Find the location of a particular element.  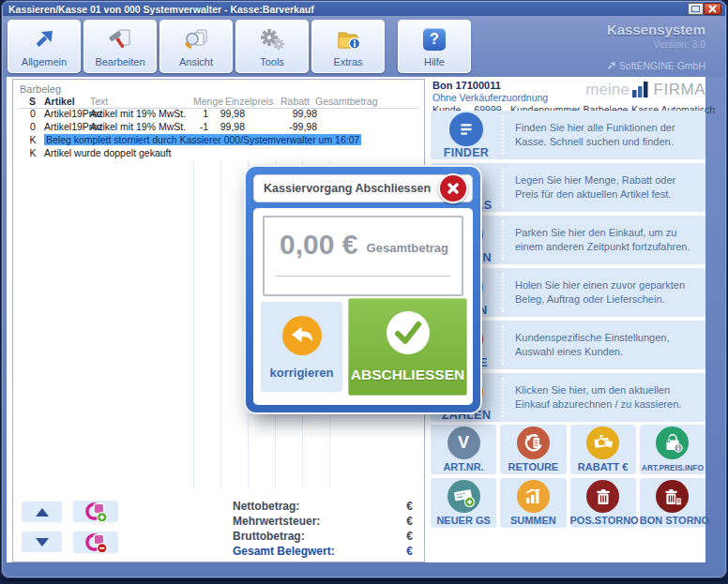

quick-button-neuer-gs: NEUER GS is located at coordinates (463, 502).